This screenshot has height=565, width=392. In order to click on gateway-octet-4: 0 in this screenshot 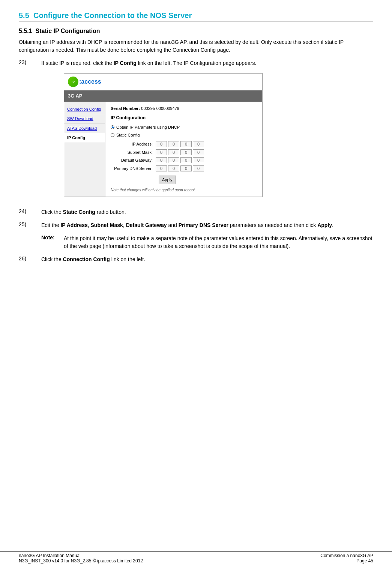, I will do `click(198, 160)`.